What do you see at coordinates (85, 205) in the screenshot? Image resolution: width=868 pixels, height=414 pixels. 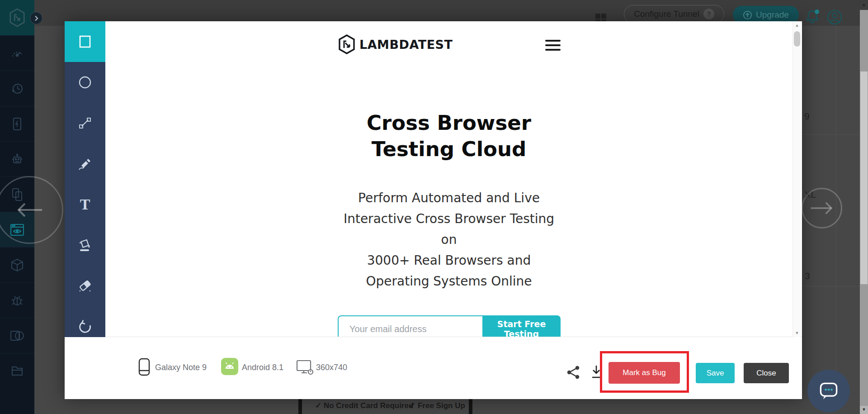 I see `text-tool-icon: T` at bounding box center [85, 205].